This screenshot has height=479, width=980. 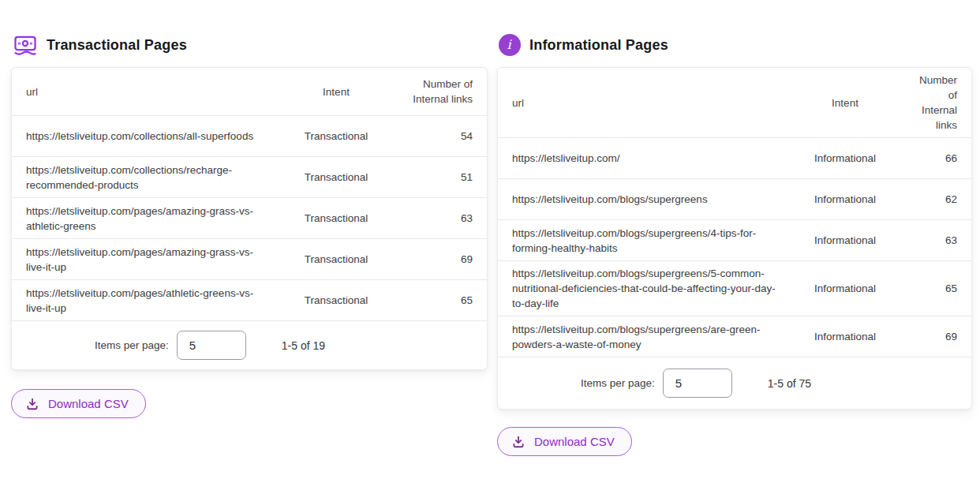 I want to click on table-row: https://letsliveitup.com/collections/rec…, so click(x=249, y=177).